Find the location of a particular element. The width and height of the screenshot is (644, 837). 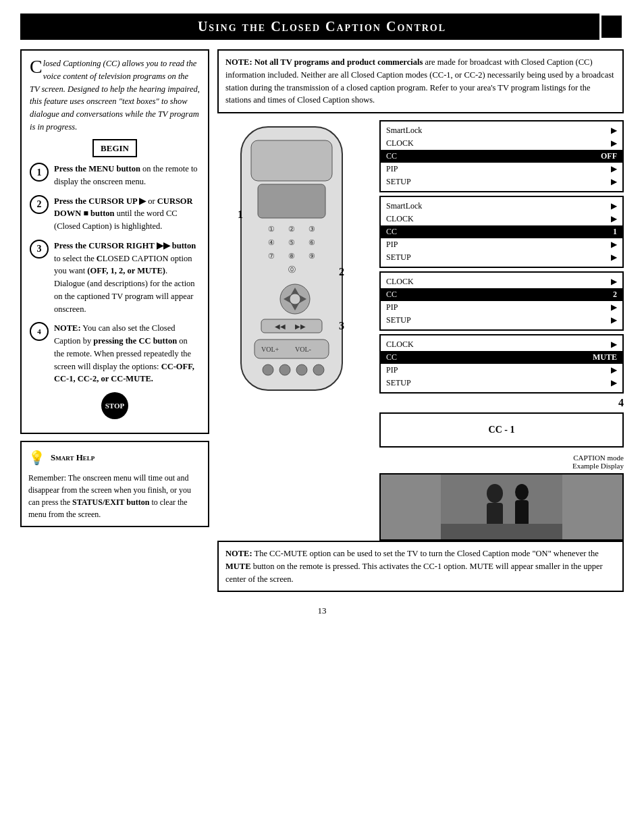

note-top: NOTE: Not all TV programs and product co… is located at coordinates (421, 81).